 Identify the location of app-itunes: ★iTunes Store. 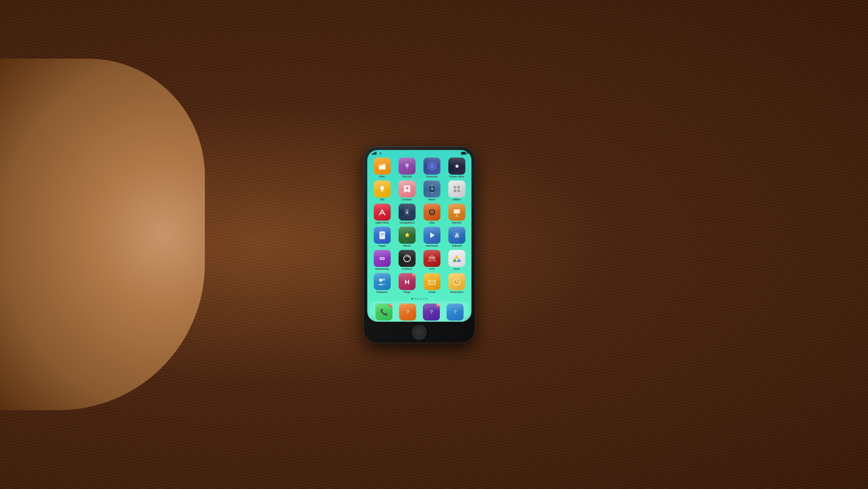
(457, 168).